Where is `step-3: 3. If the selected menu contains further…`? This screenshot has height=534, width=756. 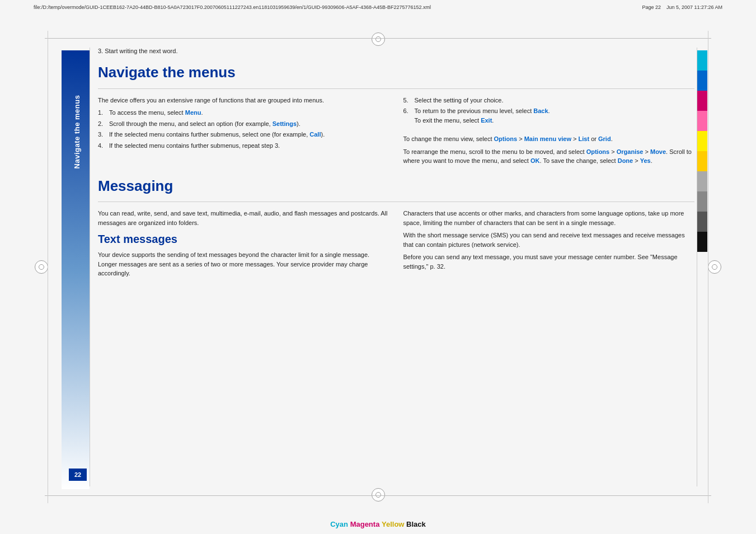
step-3: 3. If the selected menu contains further… is located at coordinates (244, 134).